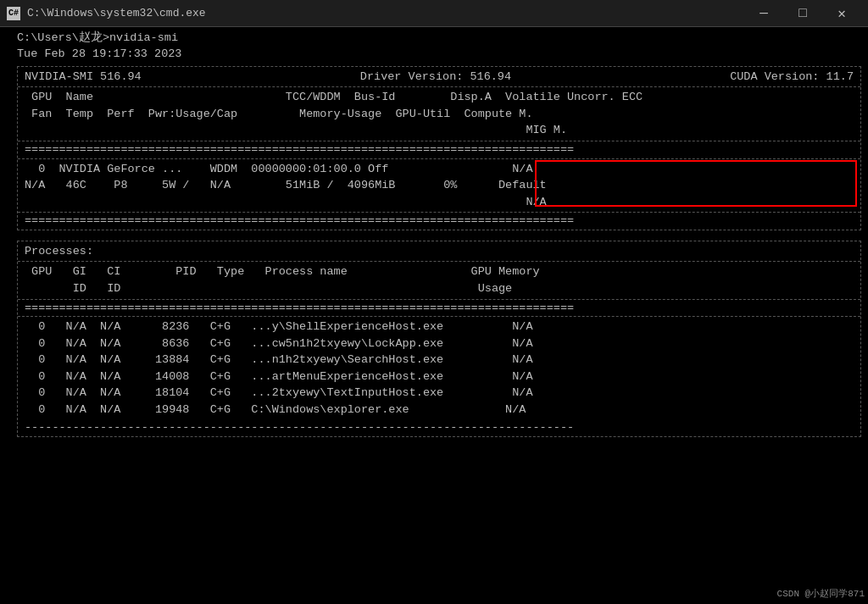 The height and width of the screenshot is (604, 868). I want to click on maximize-button: □, so click(803, 14).